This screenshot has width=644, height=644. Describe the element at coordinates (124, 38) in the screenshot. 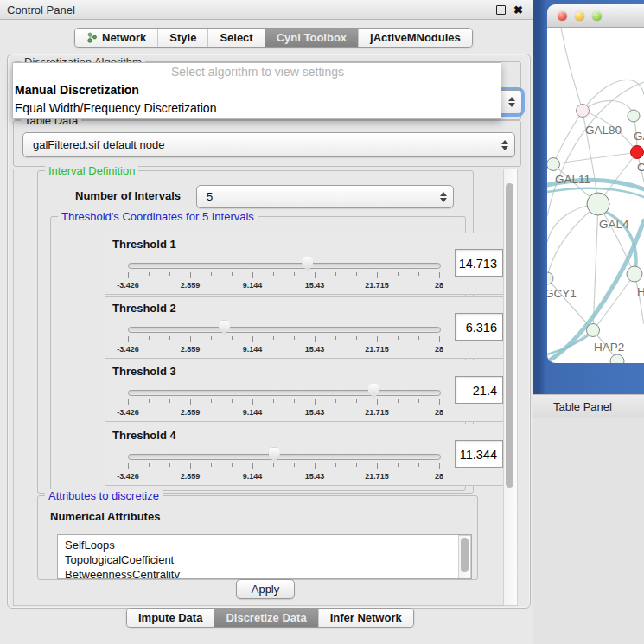

I see `tab-label: Network` at that location.